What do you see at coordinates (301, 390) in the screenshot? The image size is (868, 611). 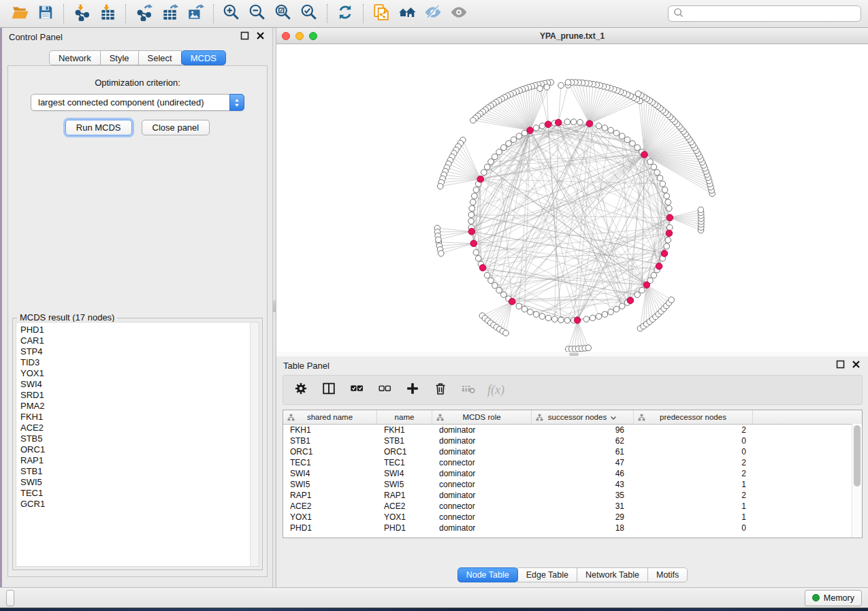 I see `settings-button` at bounding box center [301, 390].